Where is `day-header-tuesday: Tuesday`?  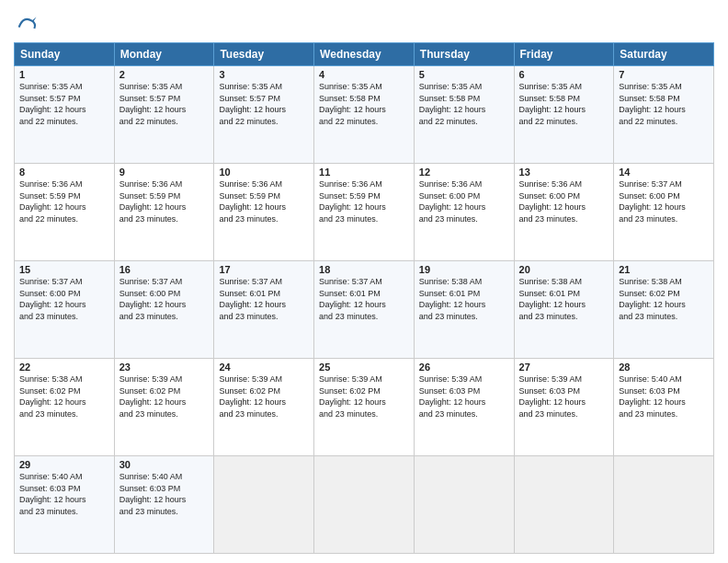
day-header-tuesday: Tuesday is located at coordinates (265, 55).